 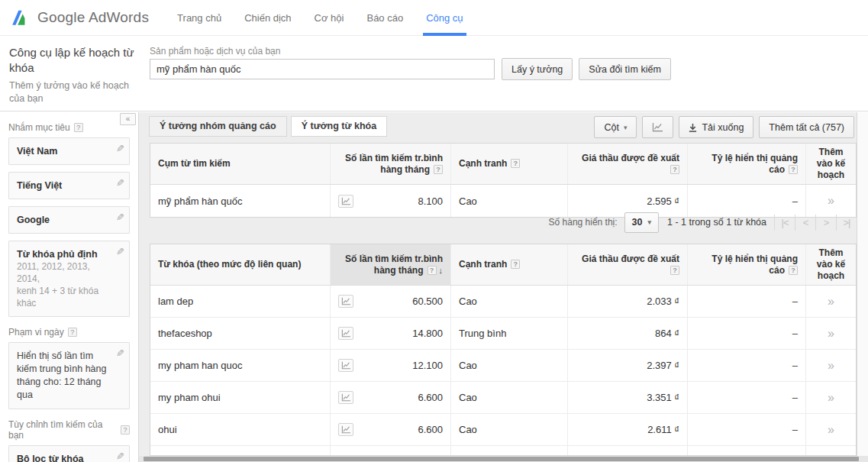 What do you see at coordinates (806, 127) in the screenshot?
I see `add-all-button: Thêm tất cả (757)` at bounding box center [806, 127].